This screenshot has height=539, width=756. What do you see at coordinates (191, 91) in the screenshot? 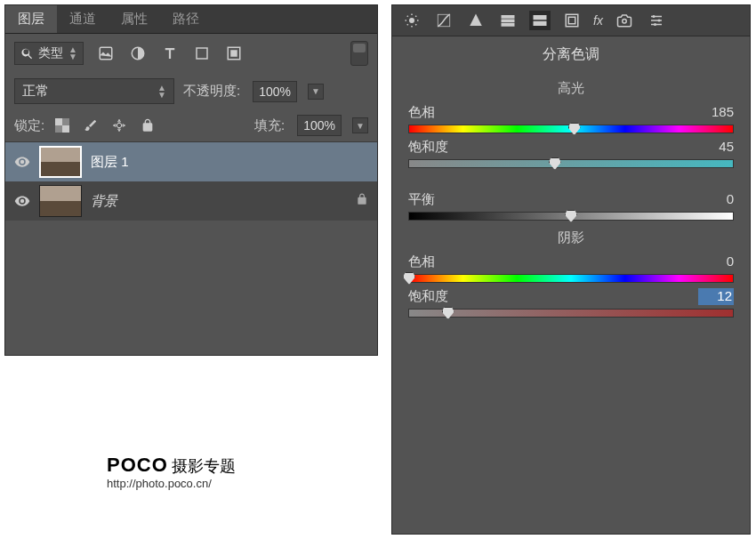
I see `blend-row: 正常 ▲▼ 不透明度: 100% ▼` at bounding box center [191, 91].